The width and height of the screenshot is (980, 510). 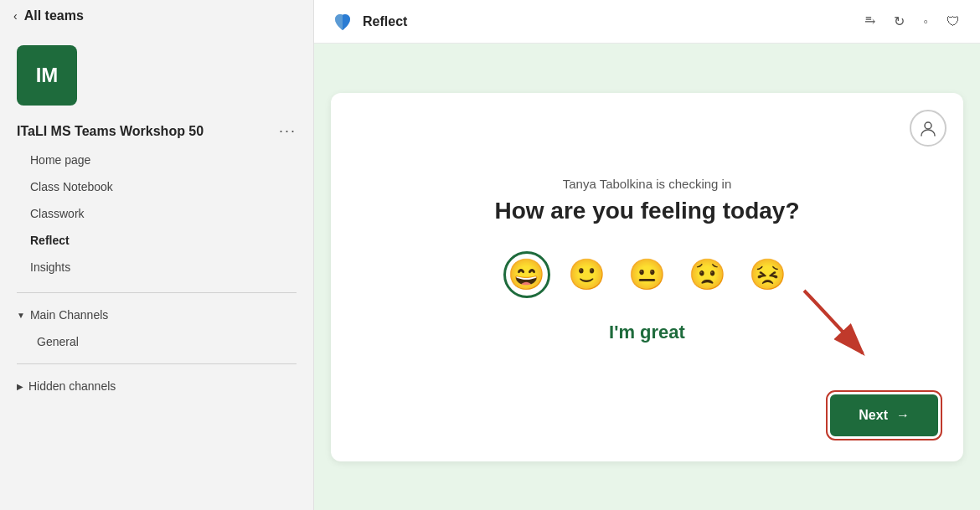 What do you see at coordinates (343, 22) in the screenshot?
I see `reflect-app-icon` at bounding box center [343, 22].